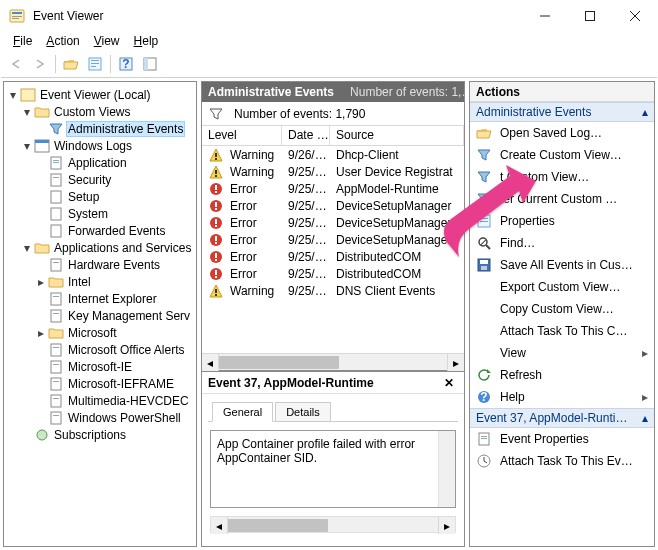  Describe the element at coordinates (333, 524) in the screenshot. I see `detail-h-scrollbar: ◂ ▸` at that location.